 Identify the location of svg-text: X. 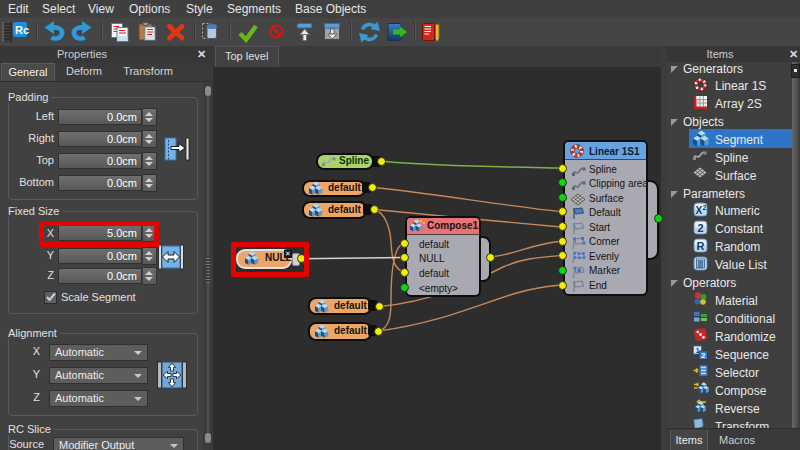
(700, 210).